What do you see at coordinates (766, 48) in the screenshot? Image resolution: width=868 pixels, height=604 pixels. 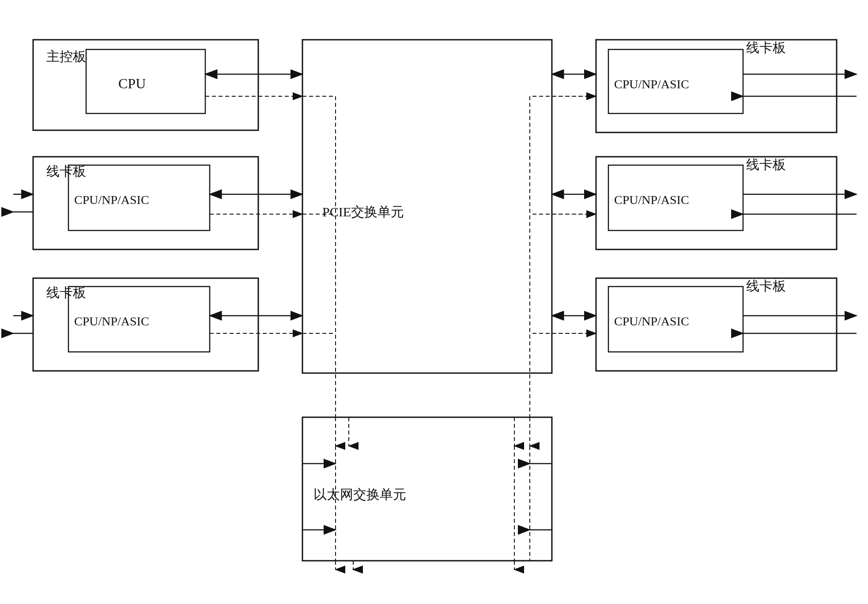 I see `rlt-label: 线卡板` at bounding box center [766, 48].